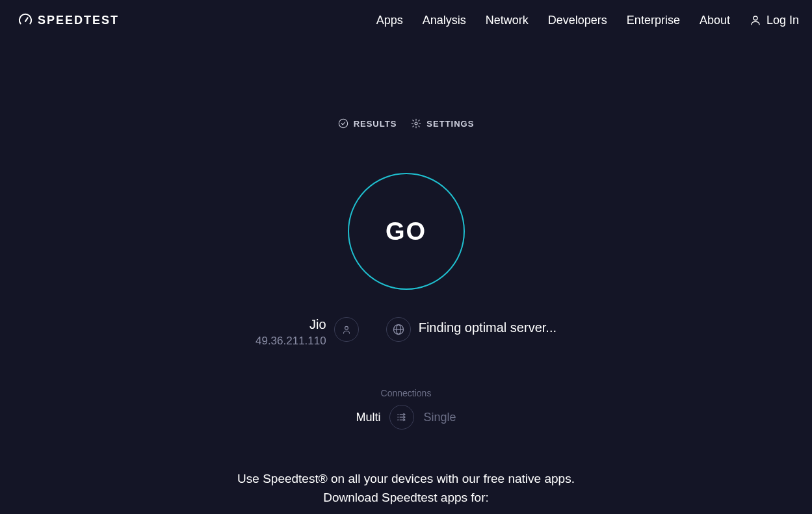 The width and height of the screenshot is (812, 514). Describe the element at coordinates (402, 417) in the screenshot. I see `connections-toggle-icon` at that location.